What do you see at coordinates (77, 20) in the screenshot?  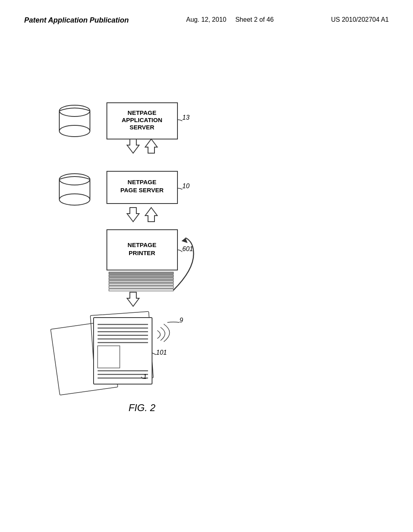 I see `header-publication-label: Patent Application Publication` at bounding box center [77, 20].